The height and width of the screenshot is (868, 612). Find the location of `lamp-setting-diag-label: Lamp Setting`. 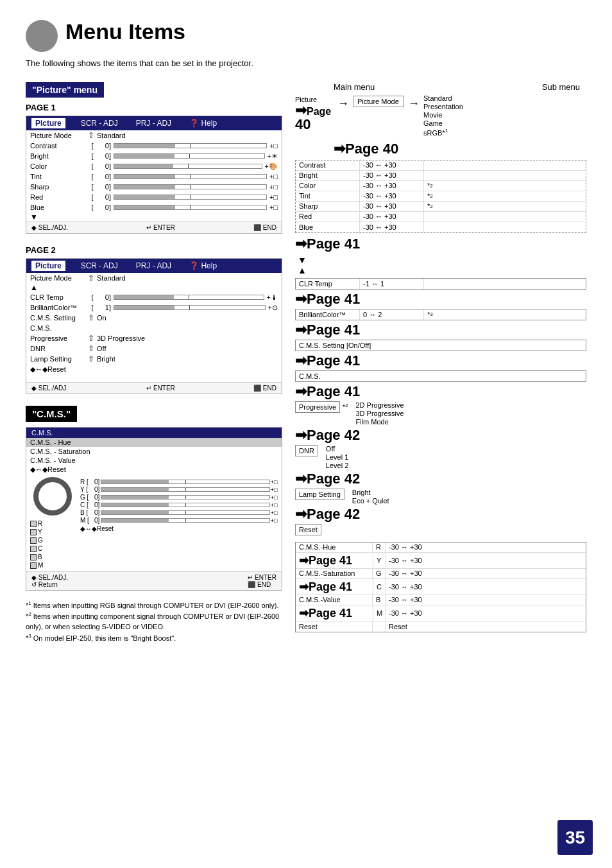

lamp-setting-diag-label: Lamp Setting is located at coordinates (319, 494).